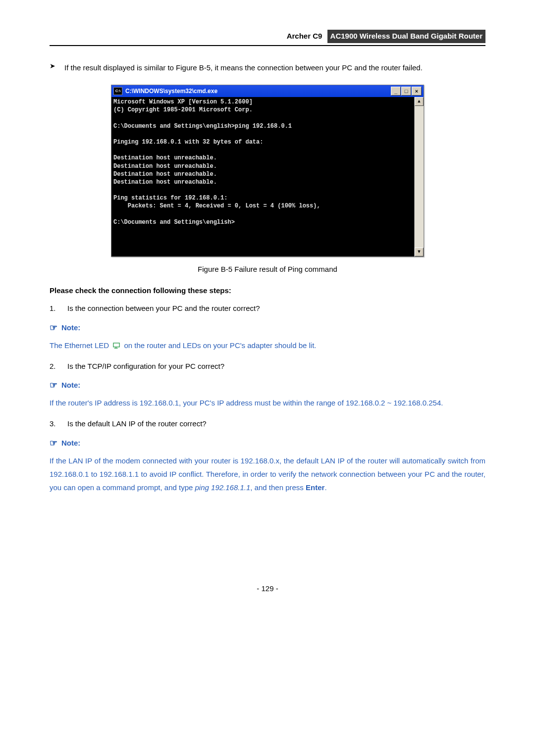 This screenshot has width=535, height=756. Describe the element at coordinates (263, 177) in the screenshot. I see `cmd-output: Microsoft Windows XP [Version 5.1.2600] …` at that location.